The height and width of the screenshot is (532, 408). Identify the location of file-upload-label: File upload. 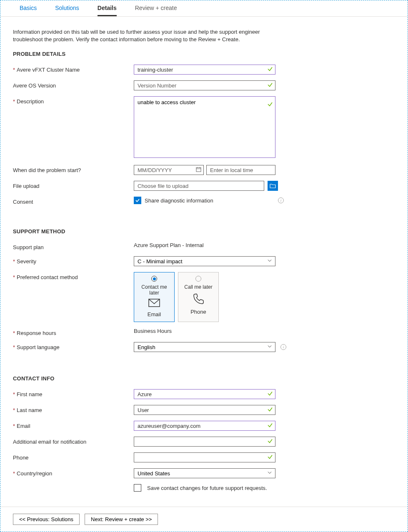
(26, 186).